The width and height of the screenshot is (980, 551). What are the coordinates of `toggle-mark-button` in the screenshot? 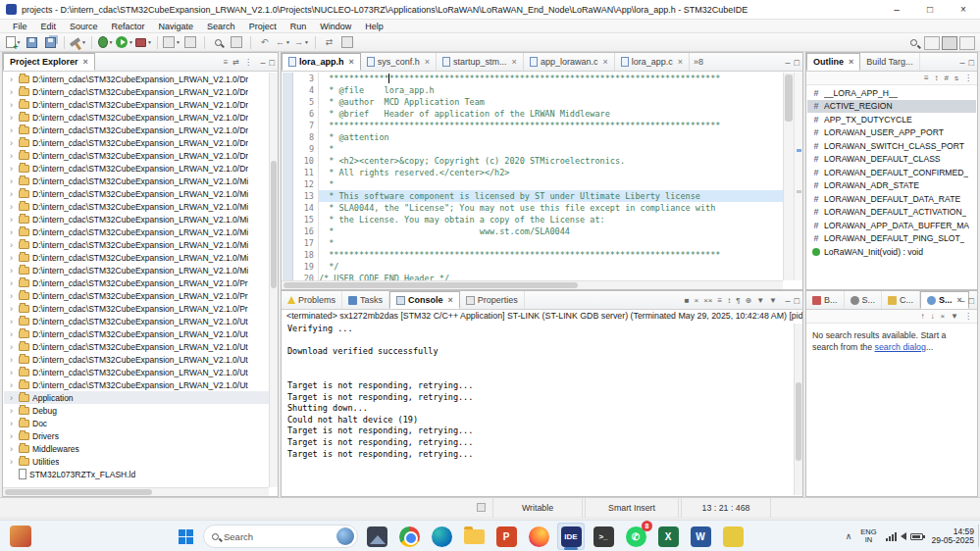 It's located at (237, 43).